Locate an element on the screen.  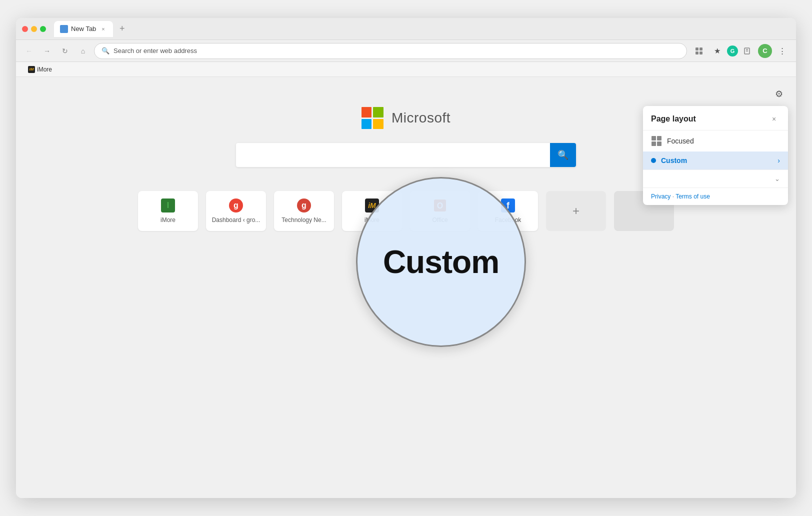
collections-btn is located at coordinates (748, 51).